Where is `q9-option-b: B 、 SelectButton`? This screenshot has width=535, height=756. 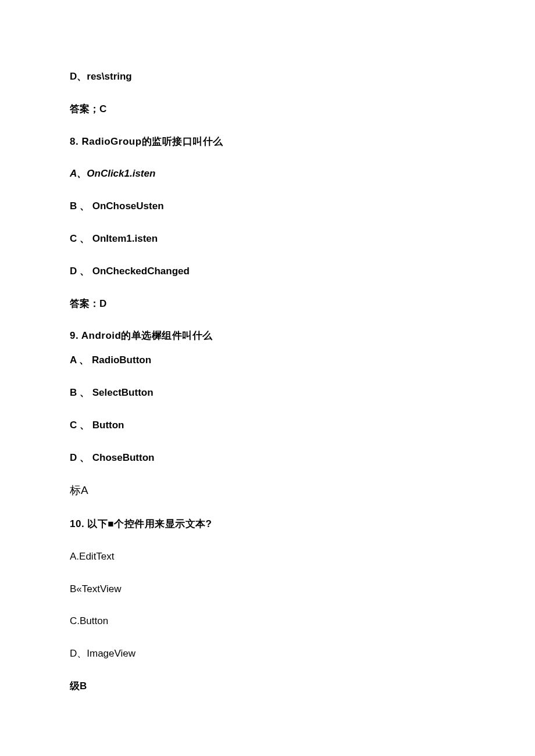 q9-option-b: B 、 SelectButton is located at coordinates (268, 393).